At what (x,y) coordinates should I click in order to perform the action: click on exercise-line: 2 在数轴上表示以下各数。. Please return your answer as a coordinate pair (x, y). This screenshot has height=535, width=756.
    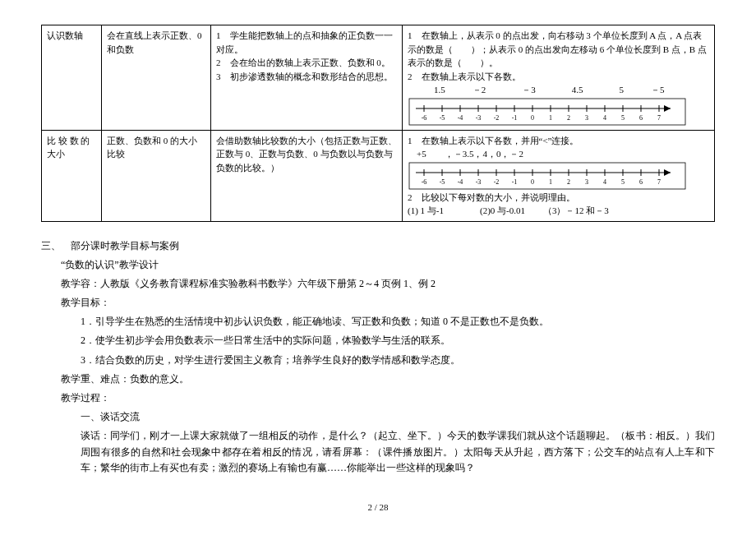
    Looking at the image, I should click on (559, 77).